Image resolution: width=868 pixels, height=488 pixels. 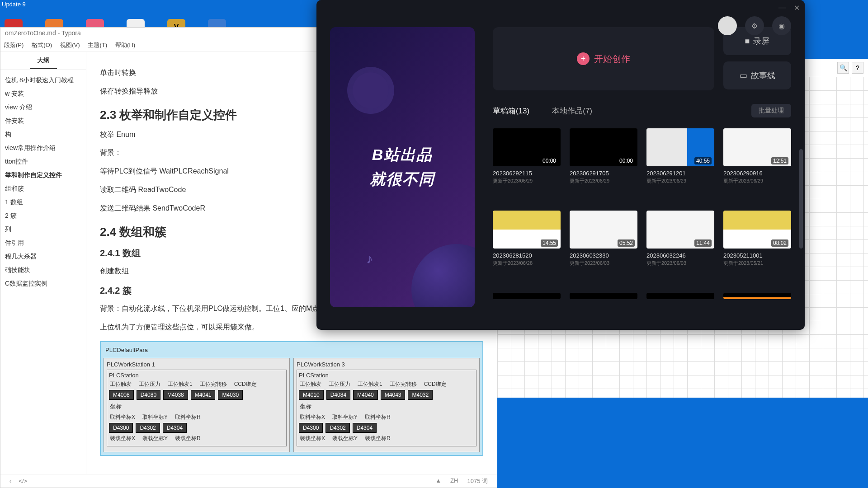 What do you see at coordinates (680, 247) in the screenshot?
I see `project-item: 11:44 202306032246 更新于2023/06/03` at bounding box center [680, 247].